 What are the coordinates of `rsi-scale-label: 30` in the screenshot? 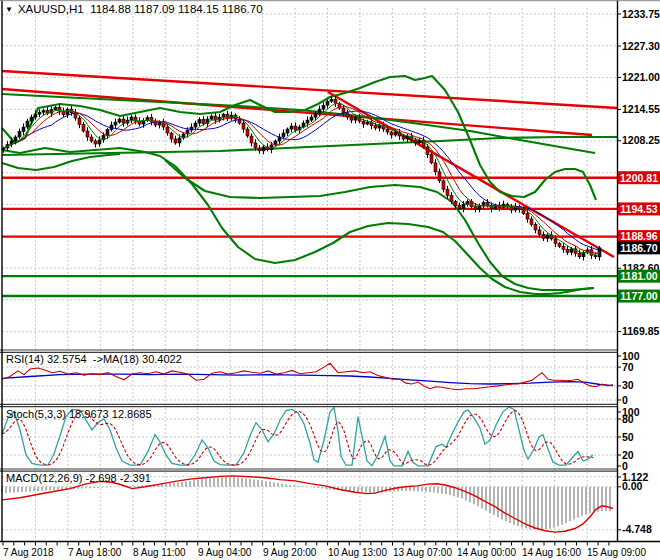 It's located at (628, 385).